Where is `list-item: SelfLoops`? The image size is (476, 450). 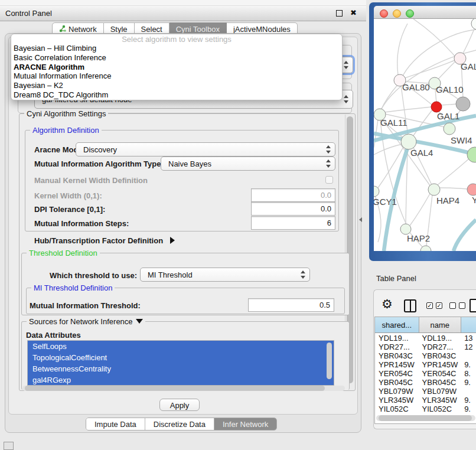 list-item: SelfLoops is located at coordinates (181, 346).